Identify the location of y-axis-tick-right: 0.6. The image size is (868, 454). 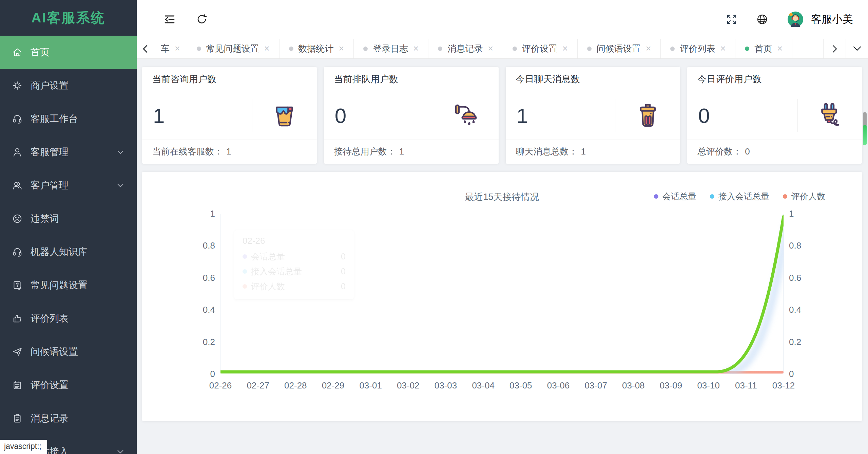
(795, 278).